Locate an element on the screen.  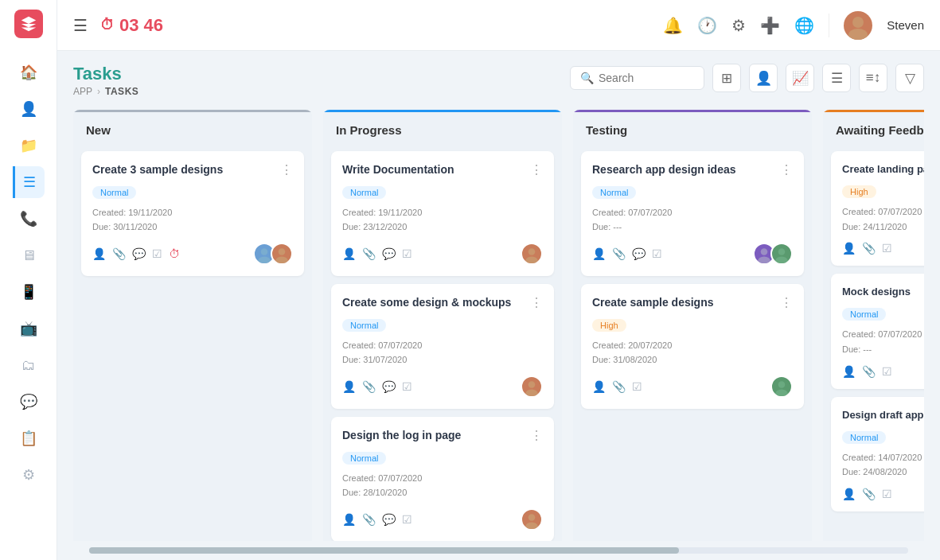
sidebar-item-settings: ⚙ is located at coordinates (29, 475).